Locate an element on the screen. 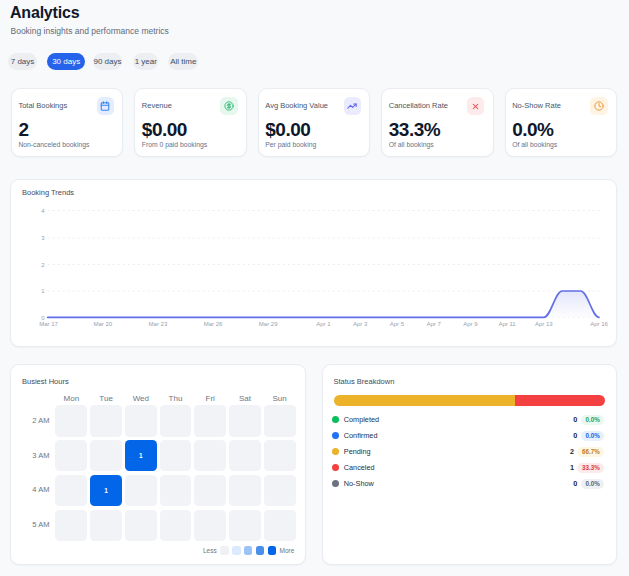 The width and height of the screenshot is (629, 576). svg-text: Apr 3 is located at coordinates (360, 324).